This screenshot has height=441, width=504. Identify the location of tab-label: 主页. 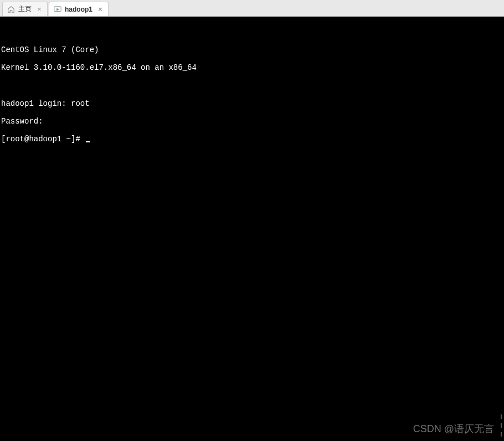
(25, 9).